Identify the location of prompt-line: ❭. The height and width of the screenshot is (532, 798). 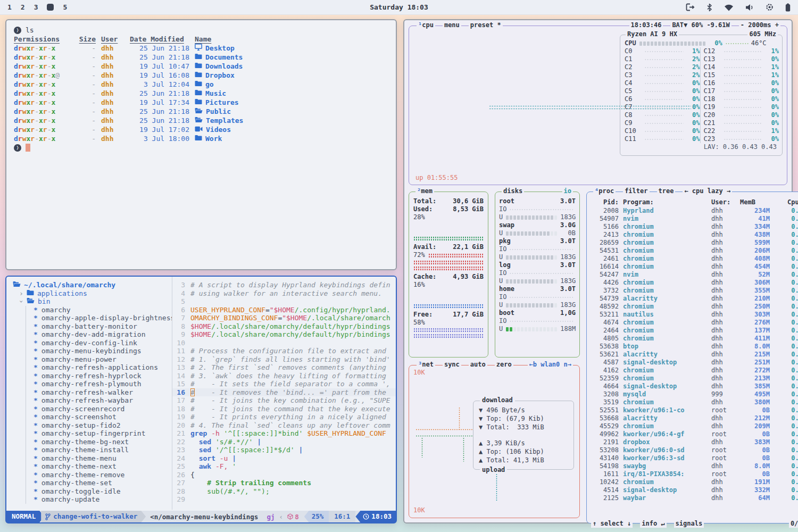
(201, 148).